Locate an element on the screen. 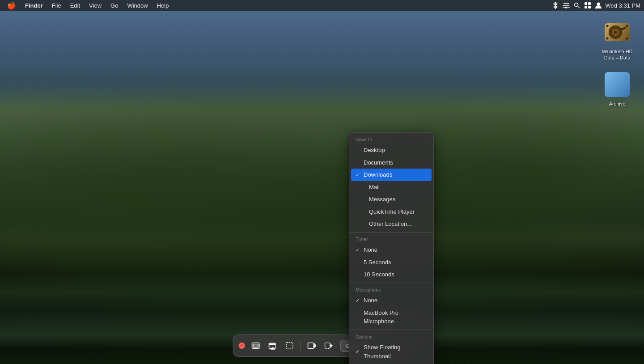 Image resolution: width=644 pixels, height=364 pixels. menu-mic-macbook: MacBook Pro Microphone is located at coordinates (391, 317).